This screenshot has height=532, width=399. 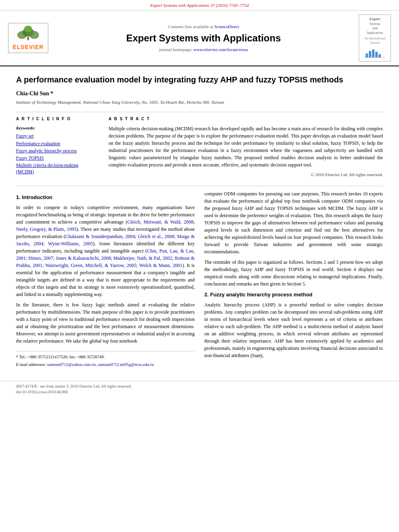 What do you see at coordinates (246, 175) in the screenshot?
I see `copyright-line: © 2010 Elsevier Ltd. All rights reserved…` at bounding box center [246, 175].